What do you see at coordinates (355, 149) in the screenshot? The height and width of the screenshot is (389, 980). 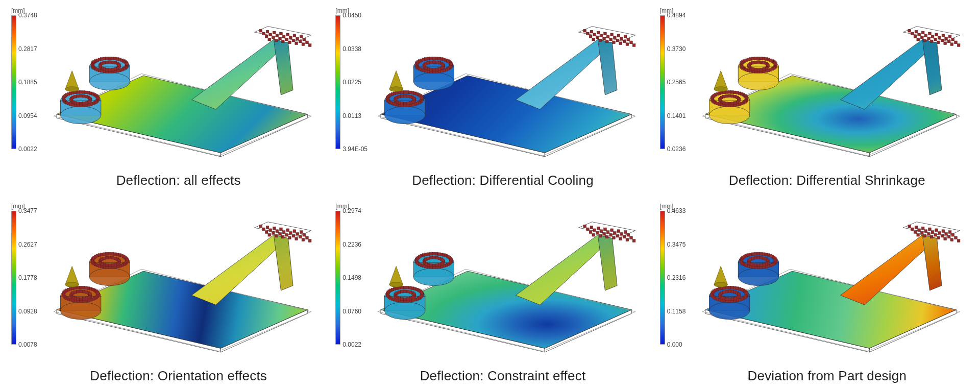 I see `scale-tick: 3.94E-05` at bounding box center [355, 149].